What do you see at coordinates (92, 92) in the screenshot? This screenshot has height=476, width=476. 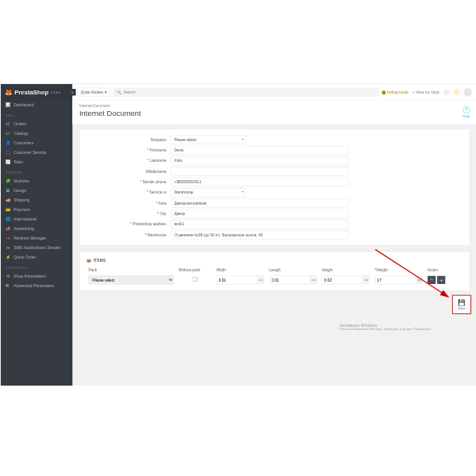 I see `quick-access-label: Quick Access` at bounding box center [92, 92].